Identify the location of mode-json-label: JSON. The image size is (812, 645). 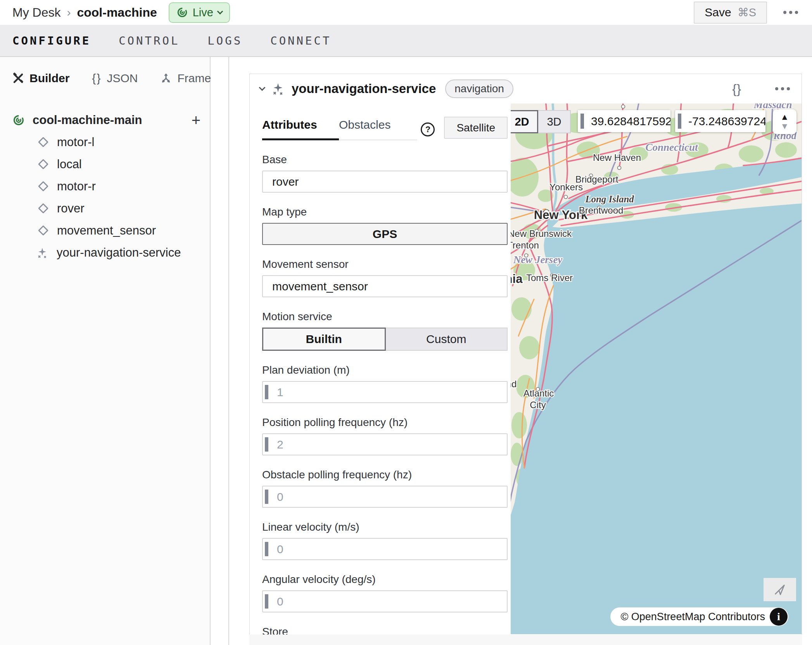
(122, 78).